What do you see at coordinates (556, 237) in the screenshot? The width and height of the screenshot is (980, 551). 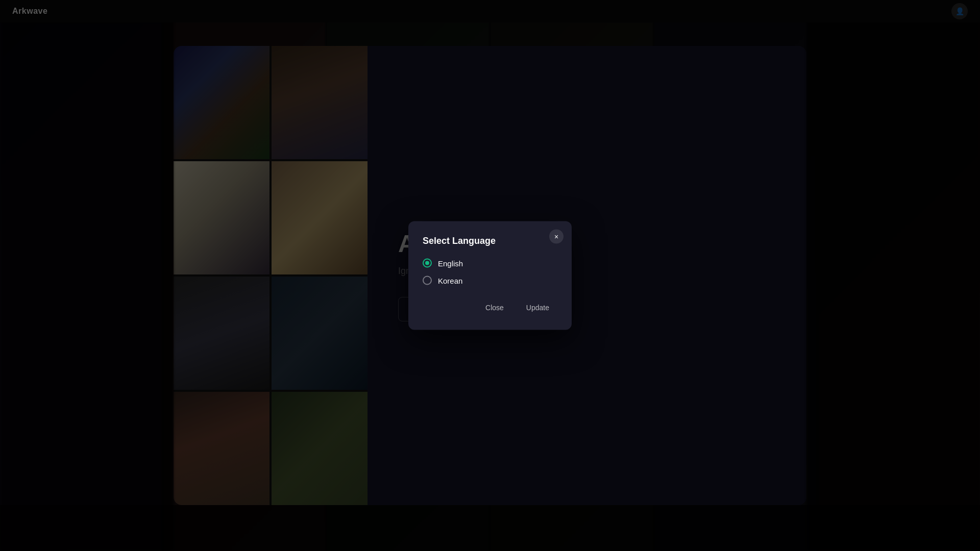 I see `dialog-close-x-button: ×` at bounding box center [556, 237].